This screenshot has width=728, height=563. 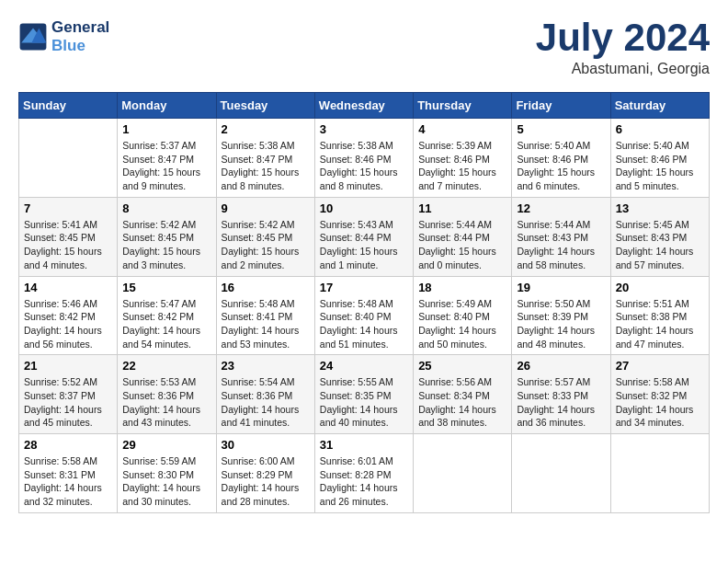 I want to click on day-number: 22, so click(x=166, y=366).